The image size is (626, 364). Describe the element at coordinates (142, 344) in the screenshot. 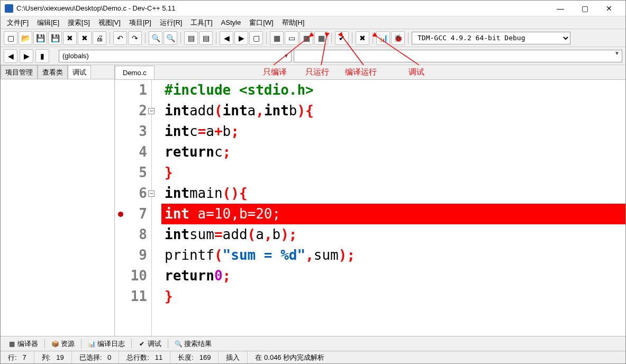

I see `tab-icon: ✔` at that location.